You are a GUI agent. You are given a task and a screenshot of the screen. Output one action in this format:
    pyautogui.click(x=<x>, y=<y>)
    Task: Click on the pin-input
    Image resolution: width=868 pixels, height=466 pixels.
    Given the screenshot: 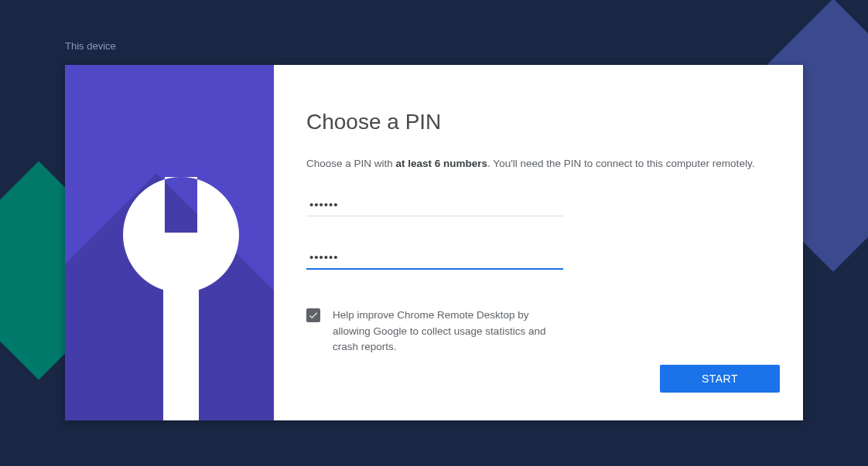 What is the action you would take?
    pyautogui.click(x=435, y=205)
    